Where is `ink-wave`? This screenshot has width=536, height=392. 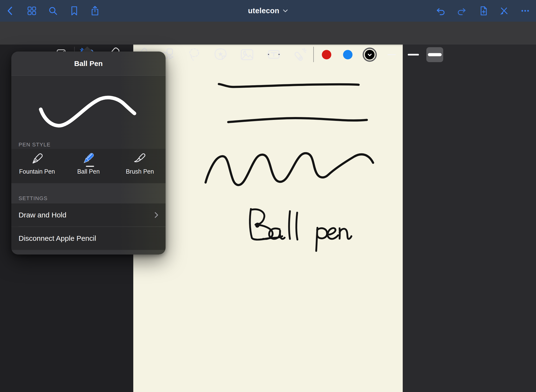 ink-wave is located at coordinates (289, 169).